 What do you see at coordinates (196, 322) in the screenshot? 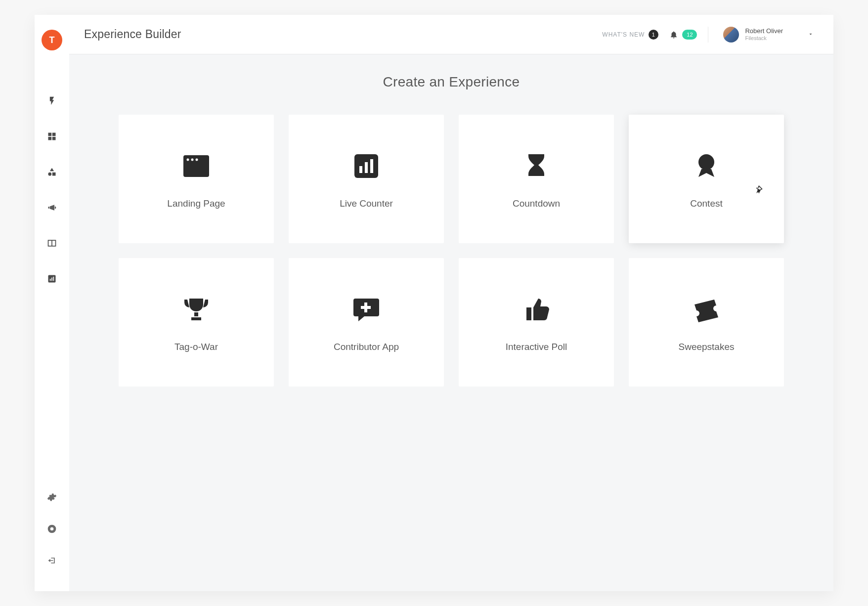
I see `card-tag-o-war: Tag-o-War` at bounding box center [196, 322].